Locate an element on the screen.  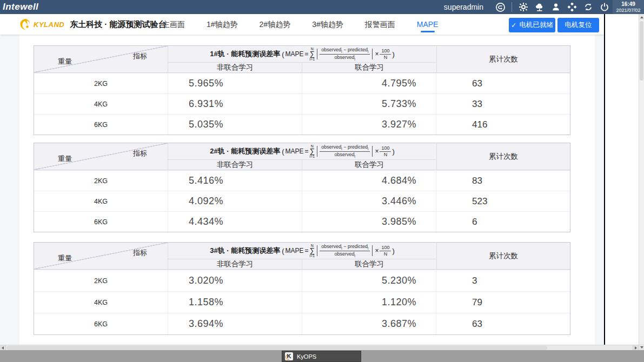
table-row: 2KG5.416%4.684%83 is located at coordinates (302, 180).